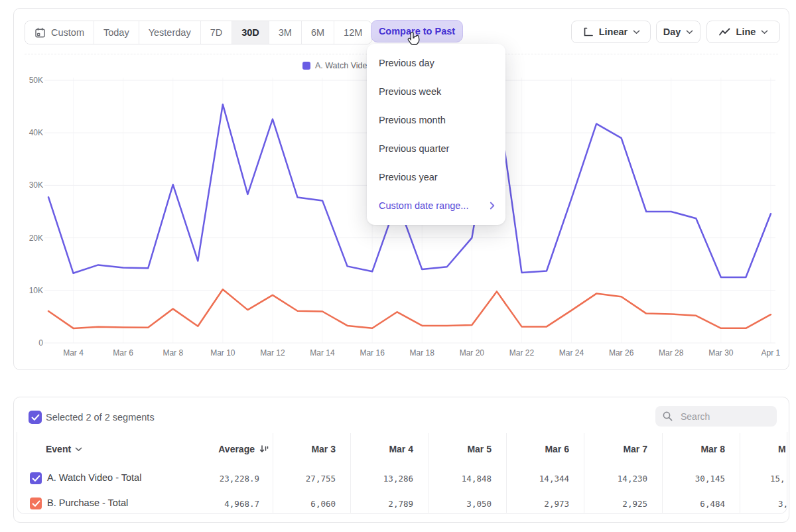 The height and width of the screenshot is (532, 796). Describe the element at coordinates (29, 238) in the screenshot. I see `y-axis-label: 20K` at that location.